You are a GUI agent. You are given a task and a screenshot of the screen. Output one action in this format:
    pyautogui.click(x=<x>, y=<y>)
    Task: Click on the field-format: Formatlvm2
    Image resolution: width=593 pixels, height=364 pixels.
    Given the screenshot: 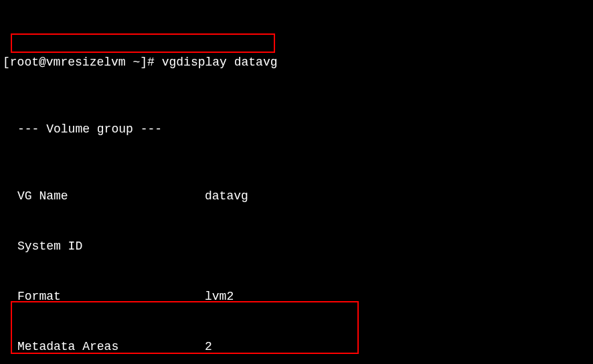 What is the action you would take?
    pyautogui.click(x=296, y=297)
    